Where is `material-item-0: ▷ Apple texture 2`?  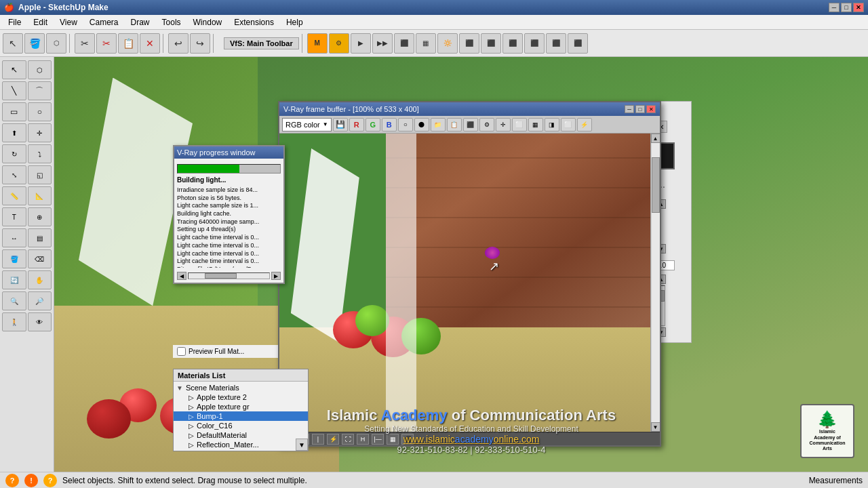 material-item-0: ▷ Apple texture 2 is located at coordinates (241, 397).